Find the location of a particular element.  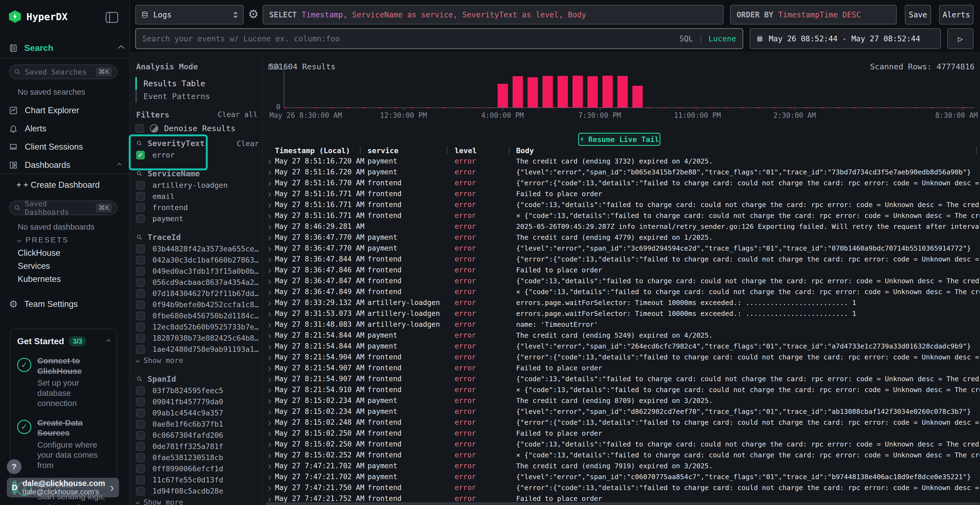

table-row: May 27 8:51:16.771 AMfrontenderror{"code… is located at coordinates (623, 205).